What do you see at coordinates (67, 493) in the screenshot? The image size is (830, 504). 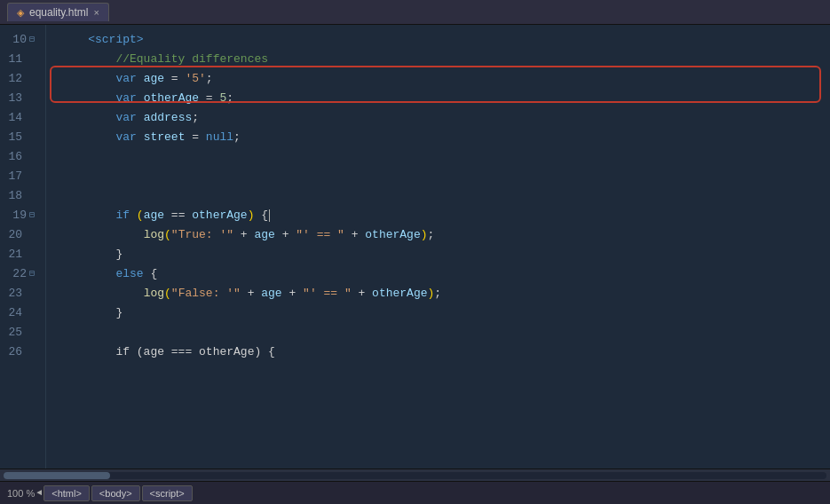 I see `breadcrumb-html: <html>` at bounding box center [67, 493].